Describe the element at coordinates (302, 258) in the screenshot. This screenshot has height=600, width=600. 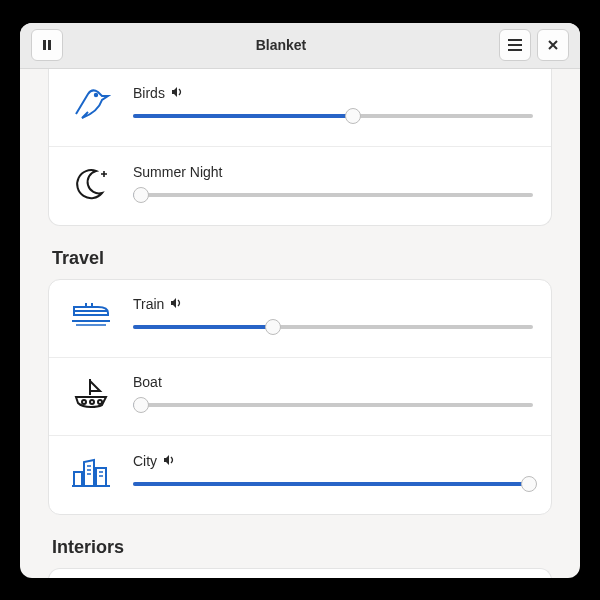
I see `section-title: Travel` at that location.